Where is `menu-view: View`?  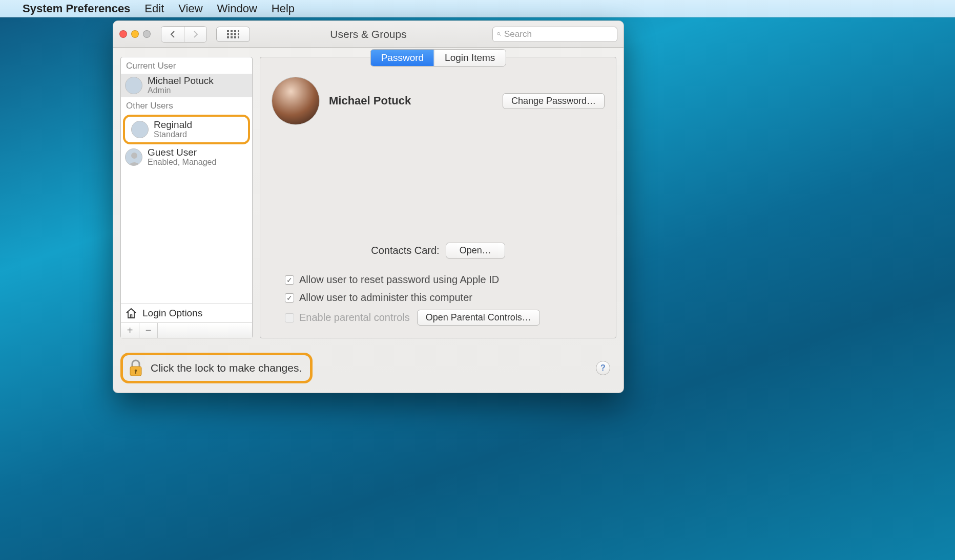
menu-view: View is located at coordinates (191, 9).